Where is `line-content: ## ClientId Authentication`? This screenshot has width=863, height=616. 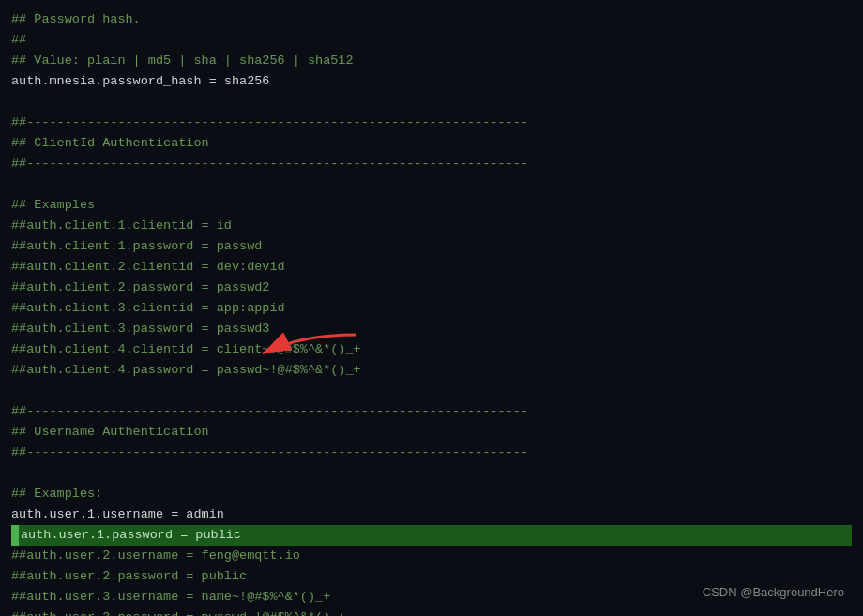 line-content: ## ClientId Authentication is located at coordinates (432, 143).